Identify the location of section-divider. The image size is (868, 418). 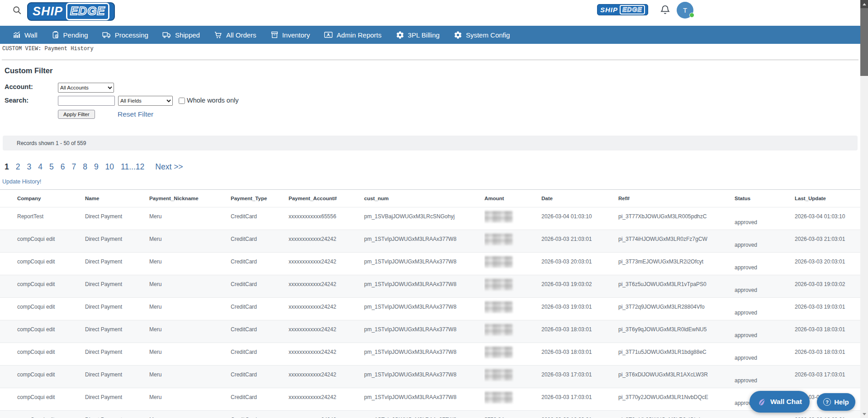
(430, 60).